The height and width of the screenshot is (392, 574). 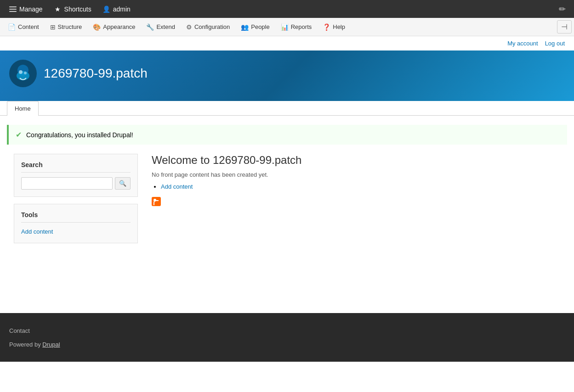 I want to click on rss-icon, so click(x=156, y=202).